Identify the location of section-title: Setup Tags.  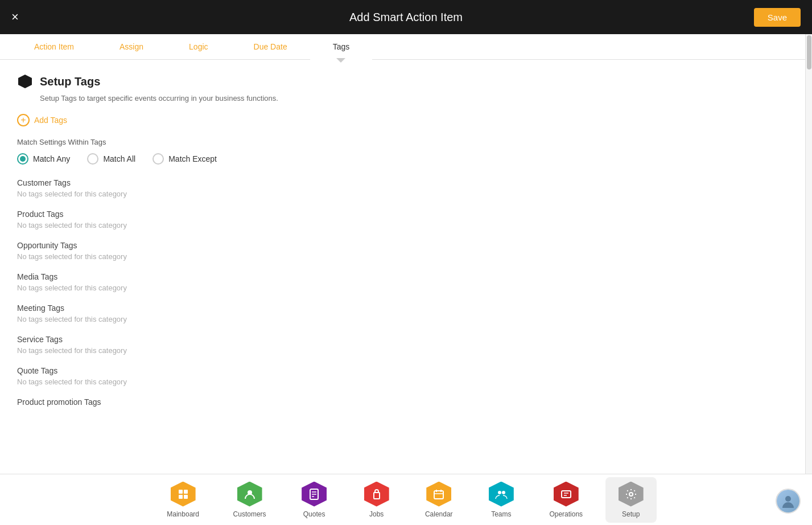
(70, 82).